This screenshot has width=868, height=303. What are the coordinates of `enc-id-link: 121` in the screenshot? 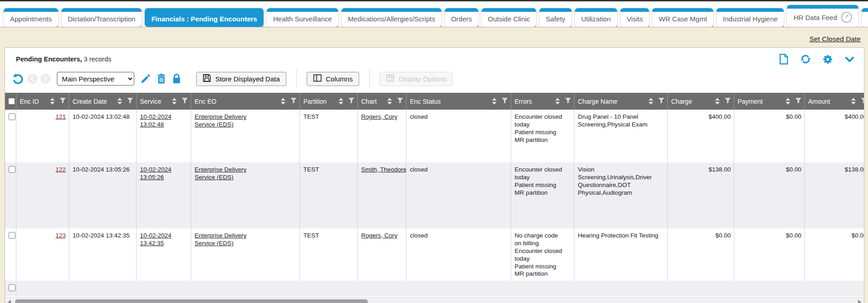 It's located at (61, 116).